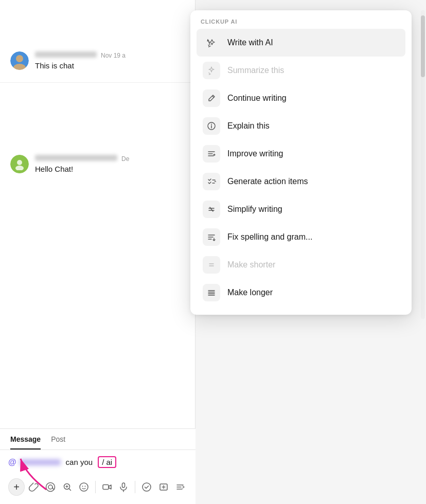 The image size is (426, 504). What do you see at coordinates (301, 126) in the screenshot?
I see `ai-item-explain-this: Explain this` at bounding box center [301, 126].